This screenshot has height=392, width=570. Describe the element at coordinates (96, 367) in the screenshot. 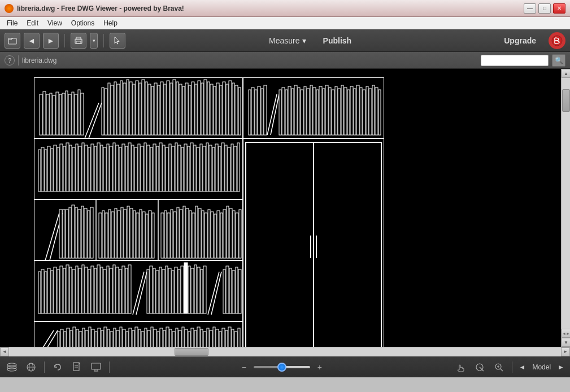

I see `monitor-icon` at that location.